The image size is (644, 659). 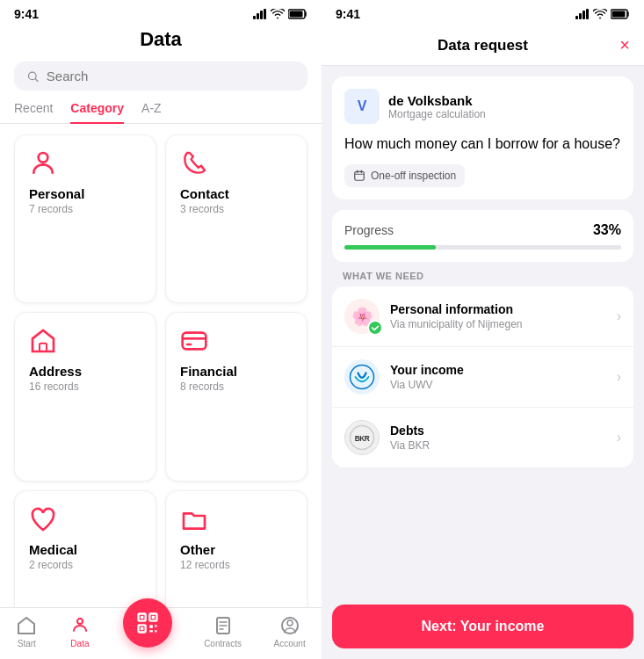 What do you see at coordinates (362, 439) in the screenshot?
I see `svg-text: BKR` at bounding box center [362, 439].